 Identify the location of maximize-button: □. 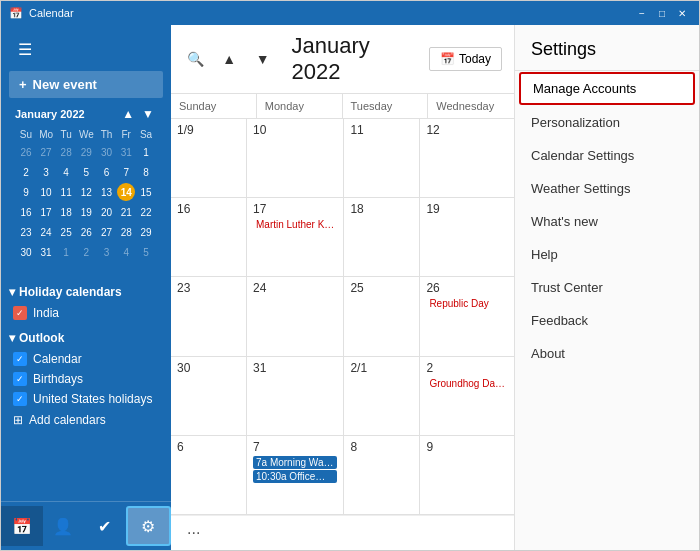
(662, 13).